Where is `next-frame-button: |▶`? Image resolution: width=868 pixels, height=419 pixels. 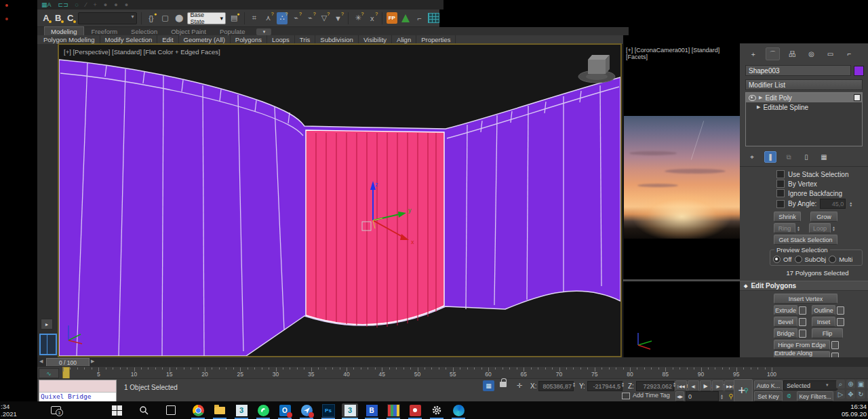
next-frame-button: |▶ is located at coordinates (717, 386).